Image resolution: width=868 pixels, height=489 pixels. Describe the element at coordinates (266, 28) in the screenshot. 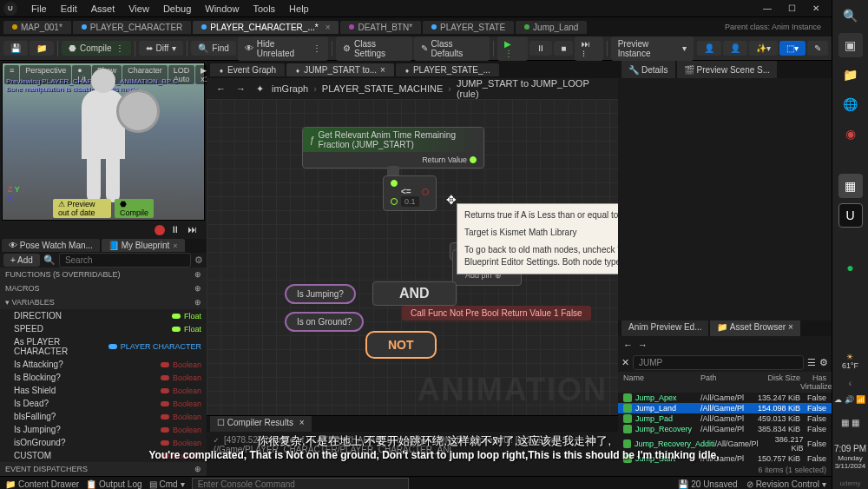

I see `tab-player-char-anim: PLAYER_CHARACTER_...*×` at that location.